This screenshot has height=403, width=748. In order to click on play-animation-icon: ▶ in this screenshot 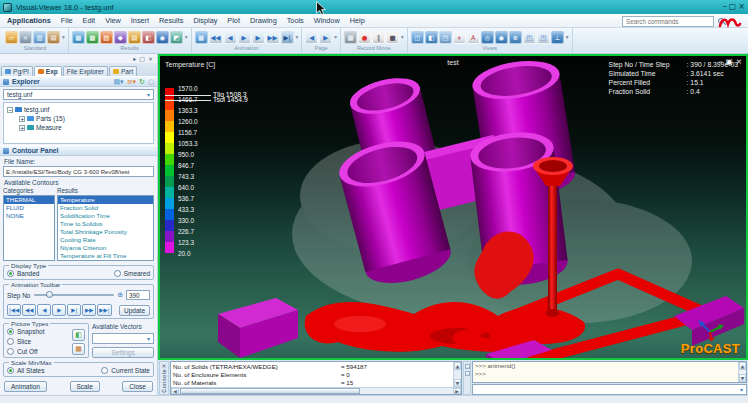, I will do `click(244, 38)`.